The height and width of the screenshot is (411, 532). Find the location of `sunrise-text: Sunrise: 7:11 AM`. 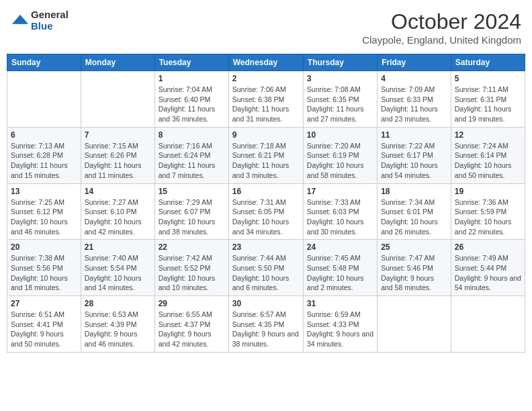

sunrise-text: Sunrise: 7:11 AM is located at coordinates (488, 90).